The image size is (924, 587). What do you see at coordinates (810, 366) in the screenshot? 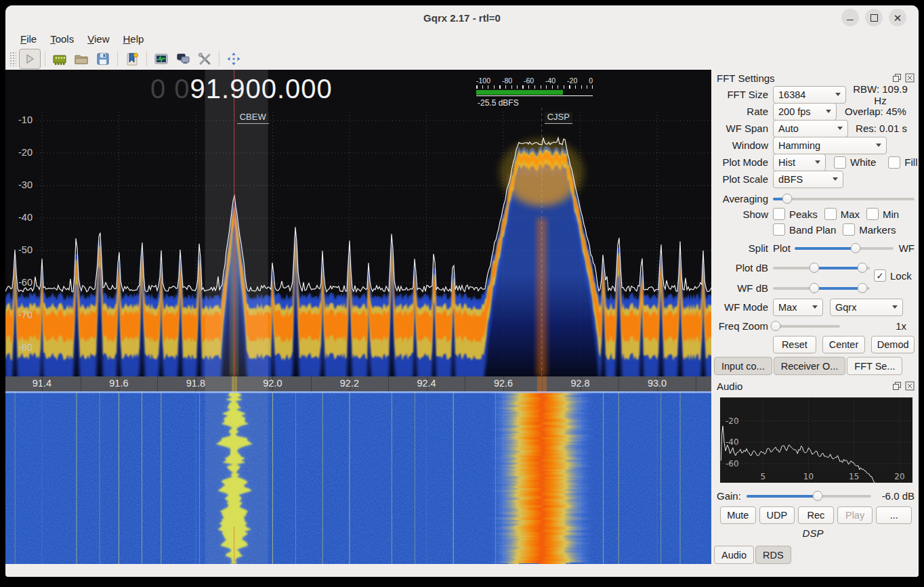
I see `tab-receivero: Receiver O...` at bounding box center [810, 366].